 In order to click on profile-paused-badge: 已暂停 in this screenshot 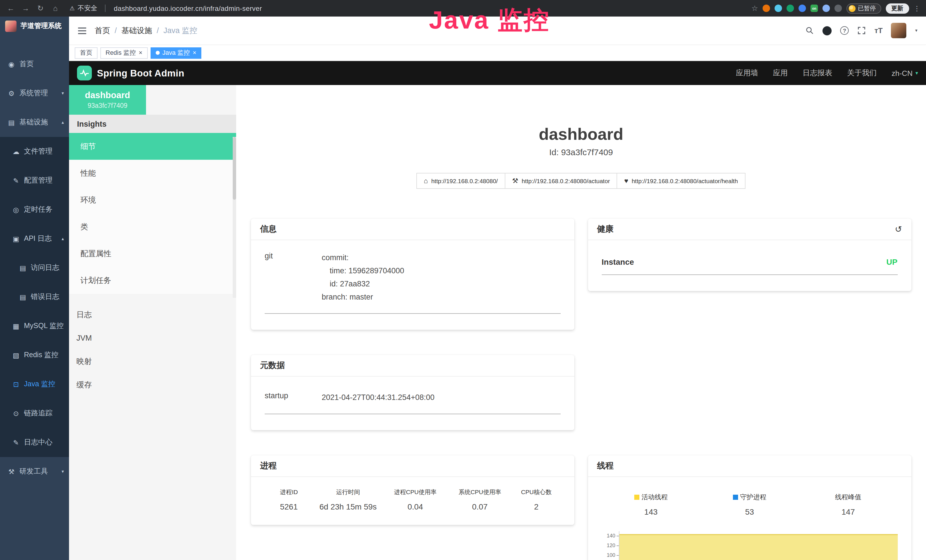, I will do `click(864, 8)`.